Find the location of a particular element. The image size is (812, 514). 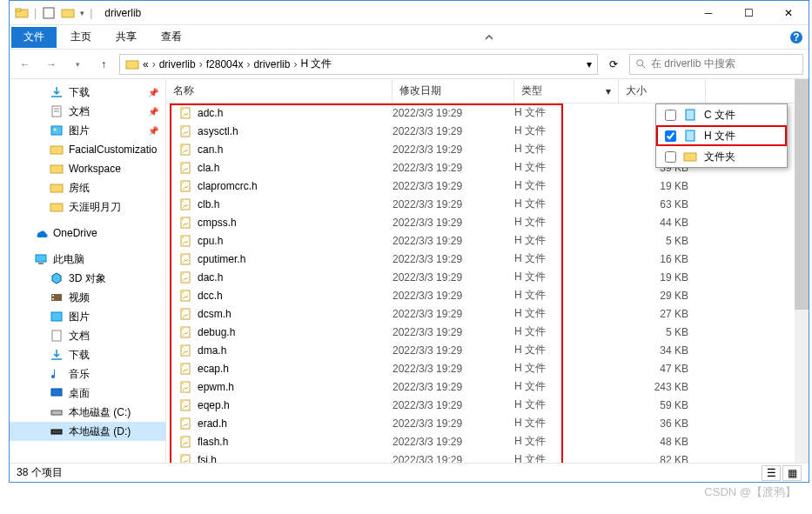

menu-file: 文件 is located at coordinates (34, 37).